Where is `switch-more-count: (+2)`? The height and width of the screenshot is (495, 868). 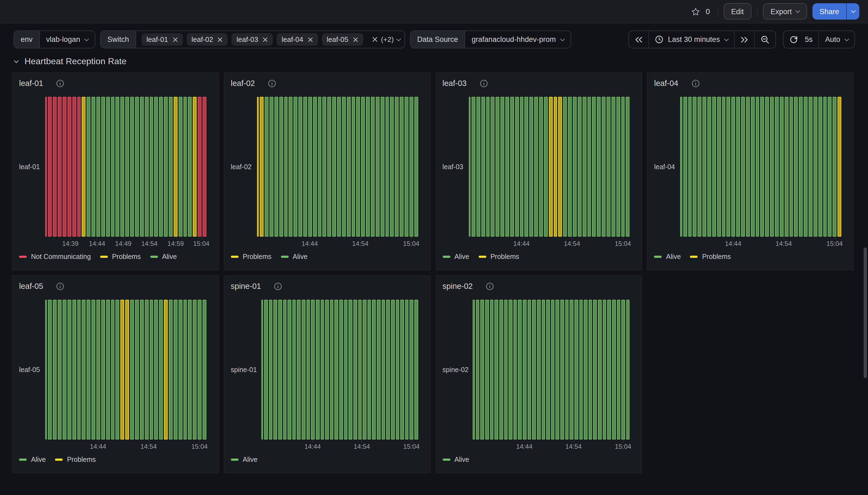
switch-more-count: (+2) is located at coordinates (387, 39).